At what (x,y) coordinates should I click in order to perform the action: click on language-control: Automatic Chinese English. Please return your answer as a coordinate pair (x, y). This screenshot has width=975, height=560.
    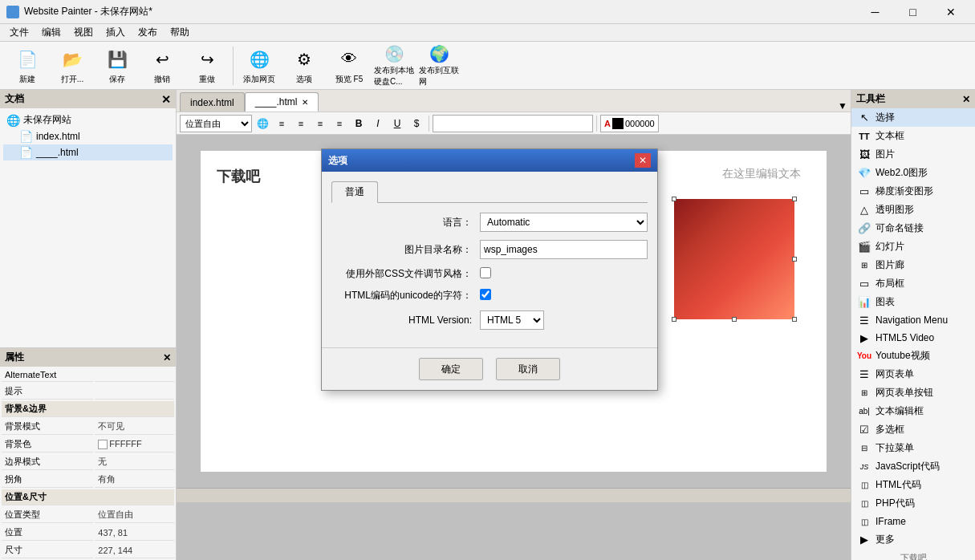
    Looking at the image, I should click on (563, 222).